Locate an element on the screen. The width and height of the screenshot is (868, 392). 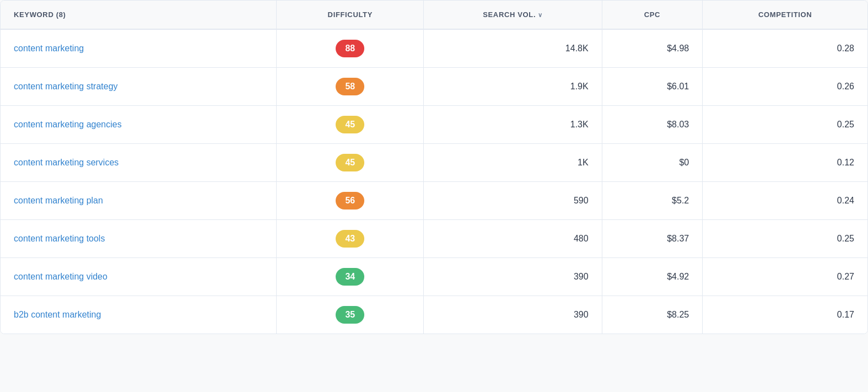
table-row: content marketing agencies451.3K$8.030.2… is located at coordinates (434, 125).